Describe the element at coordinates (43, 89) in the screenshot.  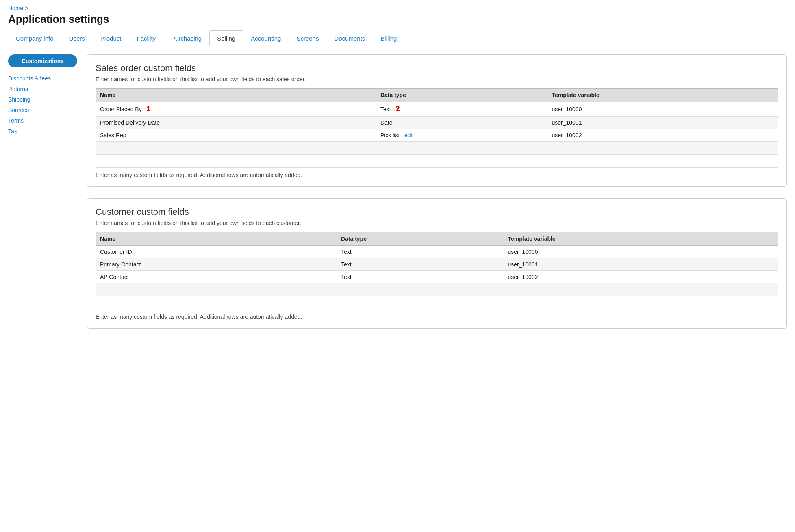
I see `sidebar-item-returns: Returns` at that location.